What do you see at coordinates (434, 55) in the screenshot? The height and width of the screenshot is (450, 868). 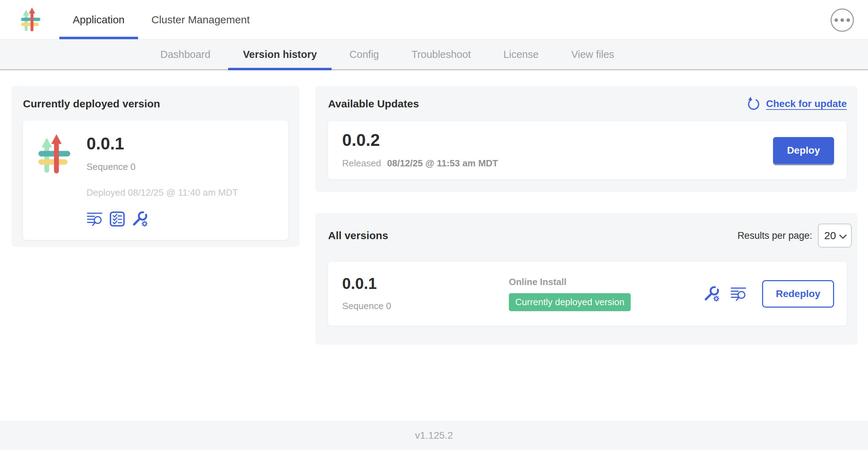 I see `app-subnav: Dashboard Version history Config Trouble…` at bounding box center [434, 55].